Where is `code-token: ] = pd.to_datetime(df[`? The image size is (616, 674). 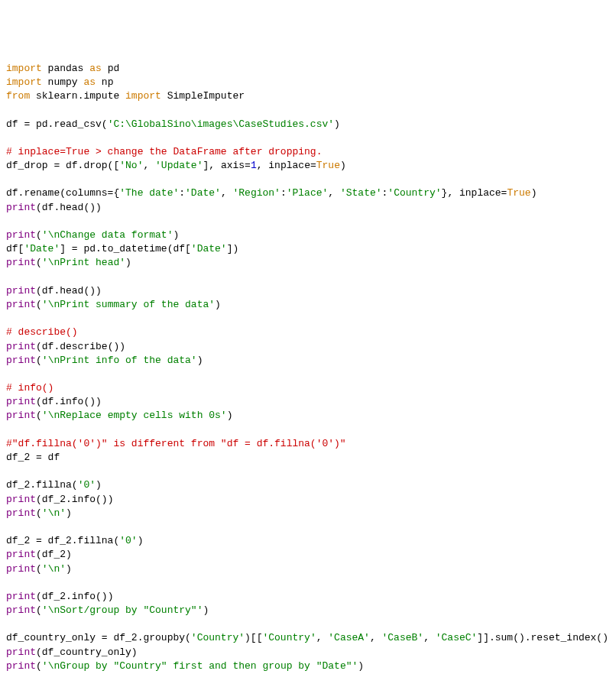
code-token: ] = pd.to_datetime(df[ is located at coordinates (125, 249).